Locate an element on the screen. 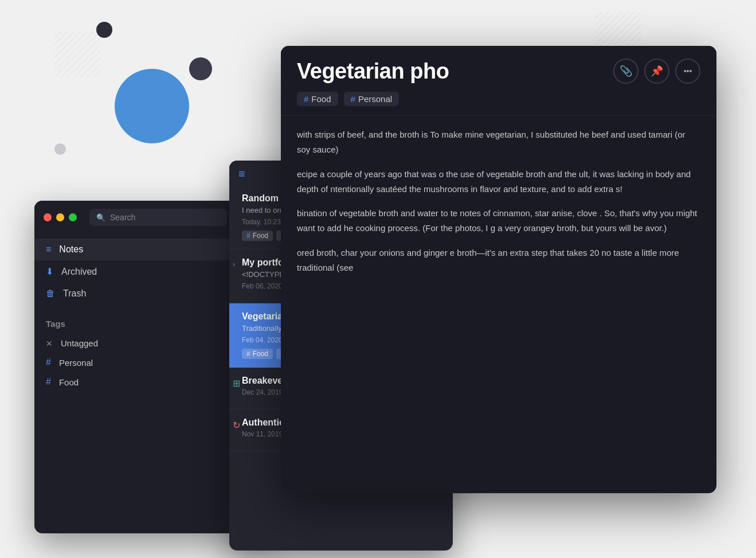 The height and width of the screenshot is (558, 756). maximize-button is located at coordinates (73, 217).